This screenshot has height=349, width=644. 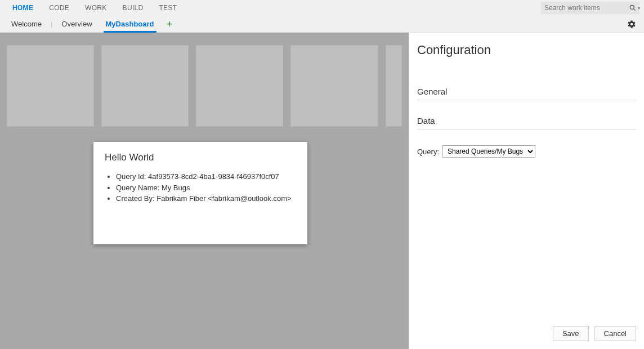 What do you see at coordinates (95, 8) in the screenshot?
I see `main-nav: HOME CODE WORK BUILD TEST` at bounding box center [95, 8].